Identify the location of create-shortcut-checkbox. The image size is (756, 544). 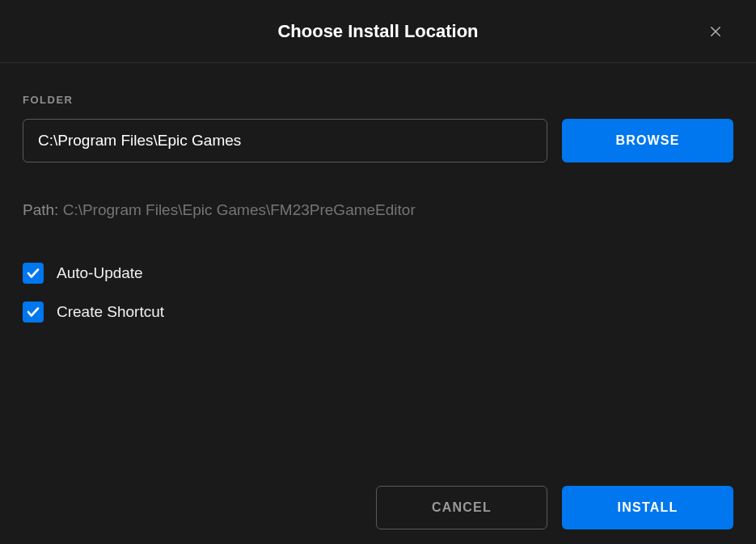
(33, 312).